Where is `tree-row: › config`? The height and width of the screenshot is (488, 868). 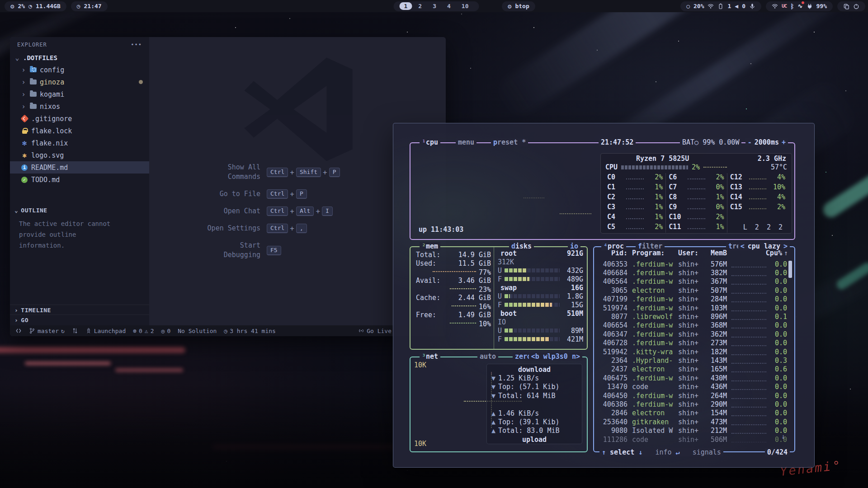
tree-row: › config is located at coordinates (80, 70).